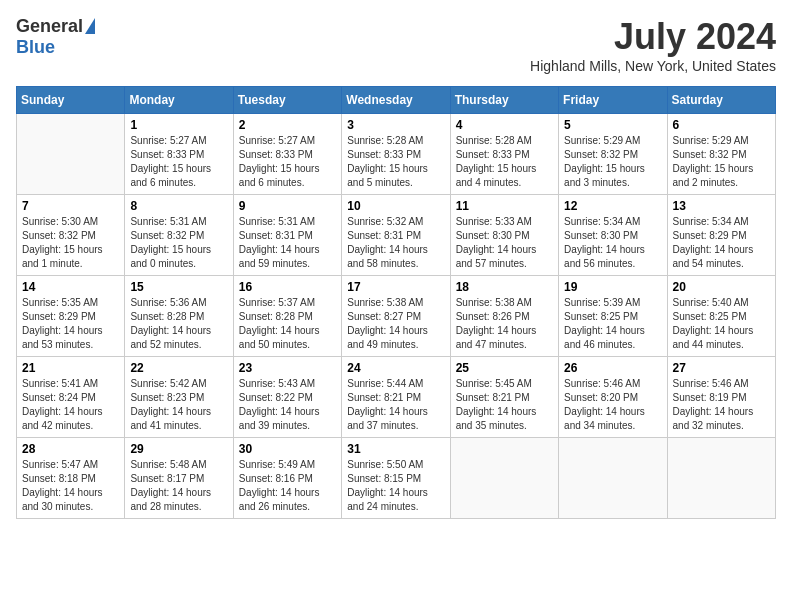  Describe the element at coordinates (71, 478) in the screenshot. I see `calendar-cell: 28Sunrise: 5:47 AMSunset: 8:18 PMDayligh…` at that location.